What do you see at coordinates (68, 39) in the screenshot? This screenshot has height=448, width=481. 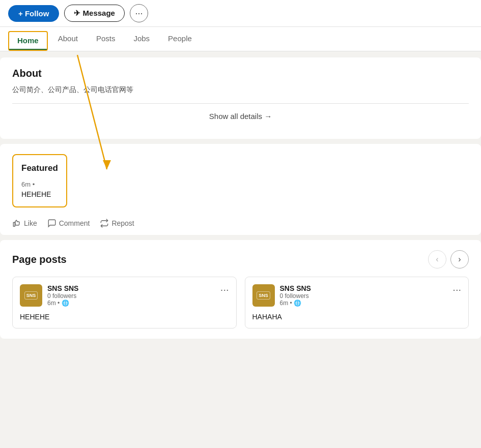 I see `tab-about: About` at bounding box center [68, 39].